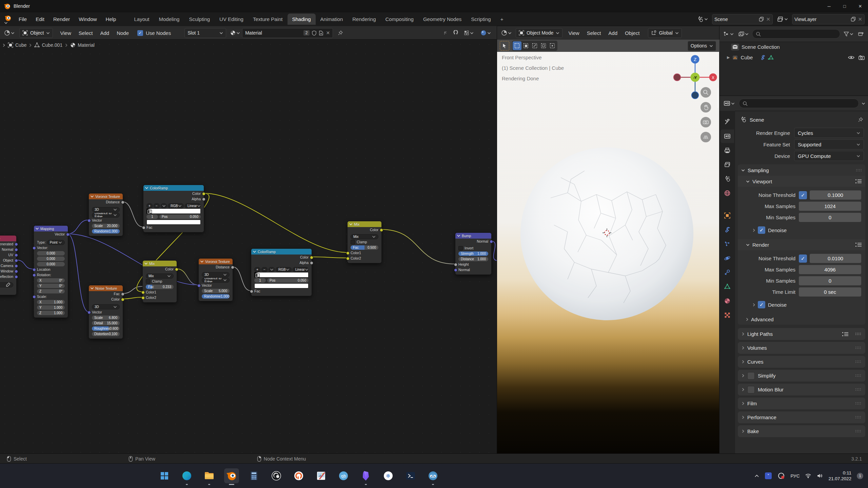 The height and width of the screenshot is (488, 868). What do you see at coordinates (861, 34) in the screenshot?
I see `new-collection-icon` at bounding box center [861, 34].